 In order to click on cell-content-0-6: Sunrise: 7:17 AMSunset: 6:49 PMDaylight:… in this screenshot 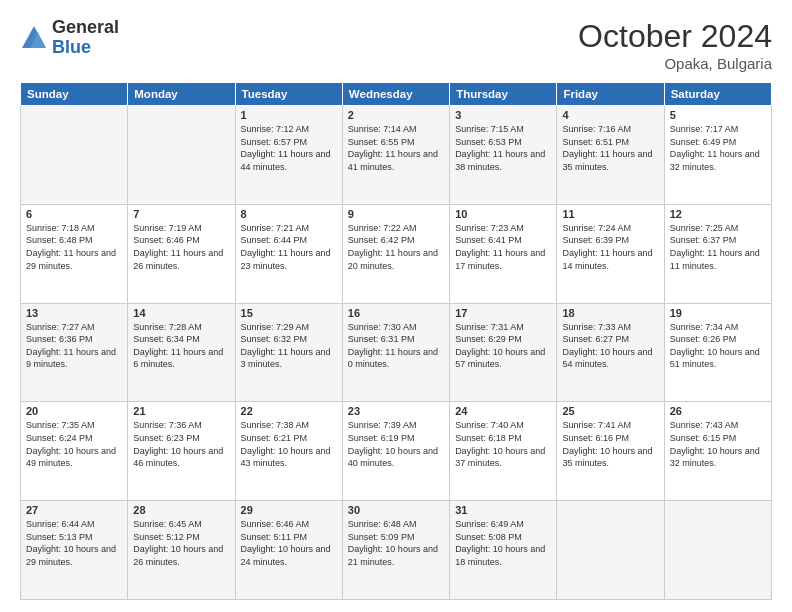, I will do `click(718, 148)`.